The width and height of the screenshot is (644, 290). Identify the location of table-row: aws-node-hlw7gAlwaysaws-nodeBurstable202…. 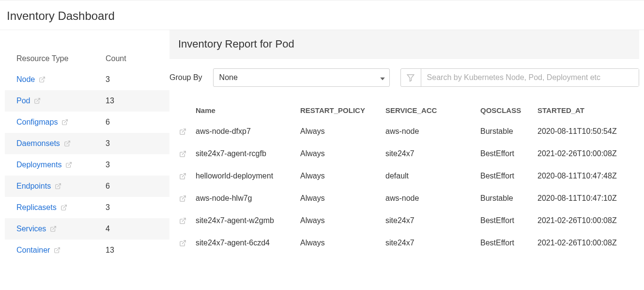
(404, 198).